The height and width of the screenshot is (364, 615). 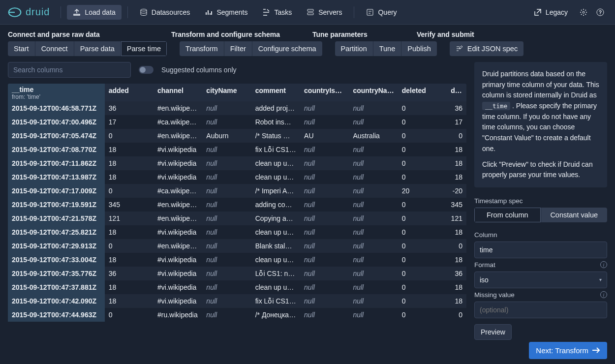 What do you see at coordinates (310, 12) in the screenshot?
I see `servers-icon` at bounding box center [310, 12].